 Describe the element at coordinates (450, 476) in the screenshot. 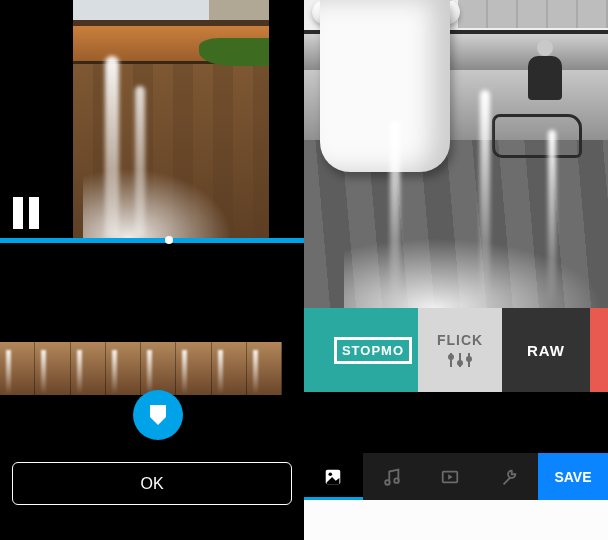

I see `tab-video` at that location.